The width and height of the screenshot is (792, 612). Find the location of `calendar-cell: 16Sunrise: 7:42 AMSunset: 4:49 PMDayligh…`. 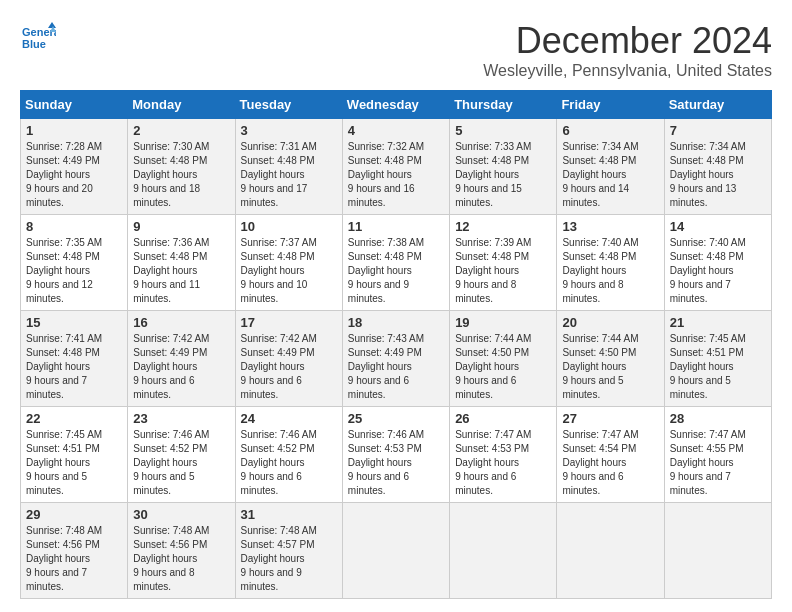

calendar-cell: 16Sunrise: 7:42 AMSunset: 4:49 PMDayligh… is located at coordinates (182, 359).